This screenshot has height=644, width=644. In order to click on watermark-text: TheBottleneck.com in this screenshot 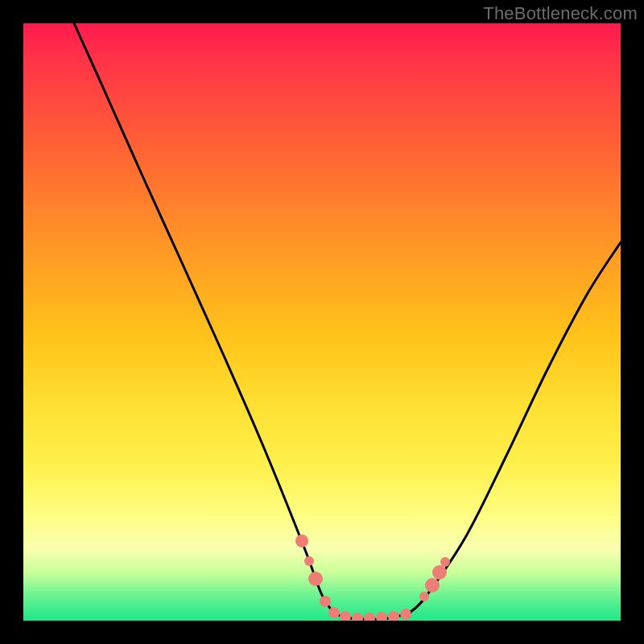, I will do `click(560, 14)`.